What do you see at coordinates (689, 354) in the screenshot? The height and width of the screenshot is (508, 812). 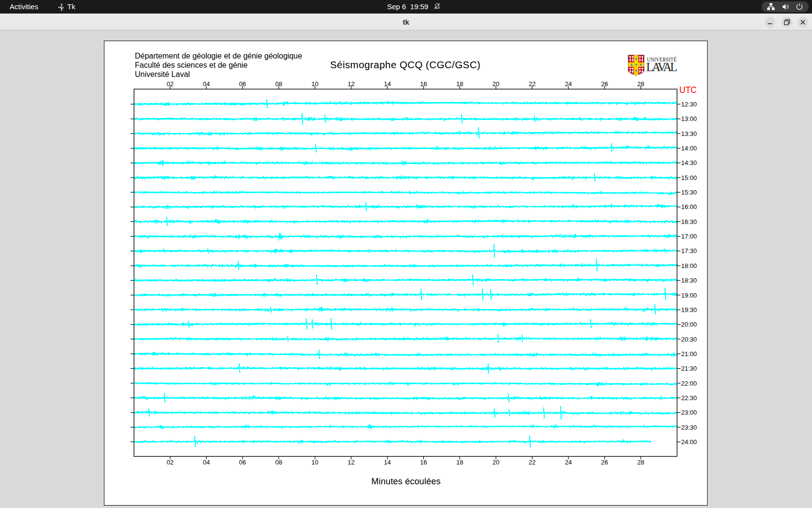 I see `svg-text: 21:00` at bounding box center [689, 354].